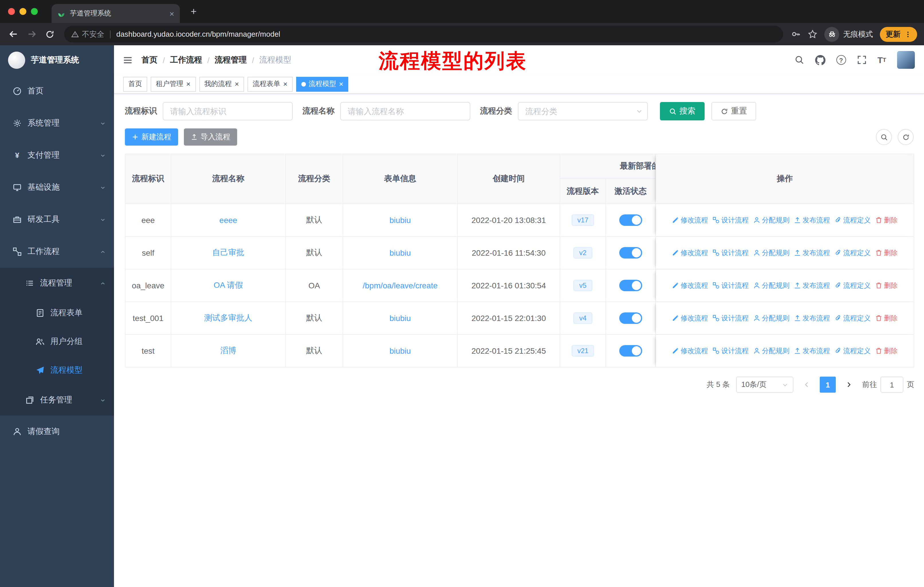 This screenshot has width=924, height=587. I want to click on user-avatar, so click(906, 60).